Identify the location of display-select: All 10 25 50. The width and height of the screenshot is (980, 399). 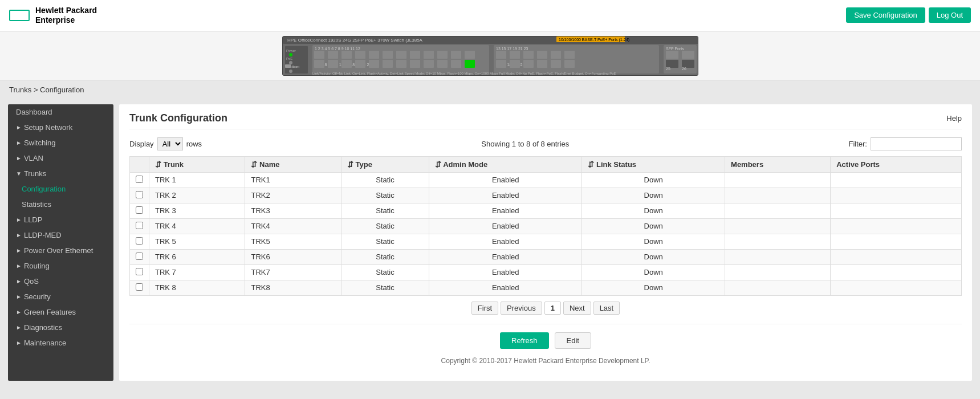
(170, 144).